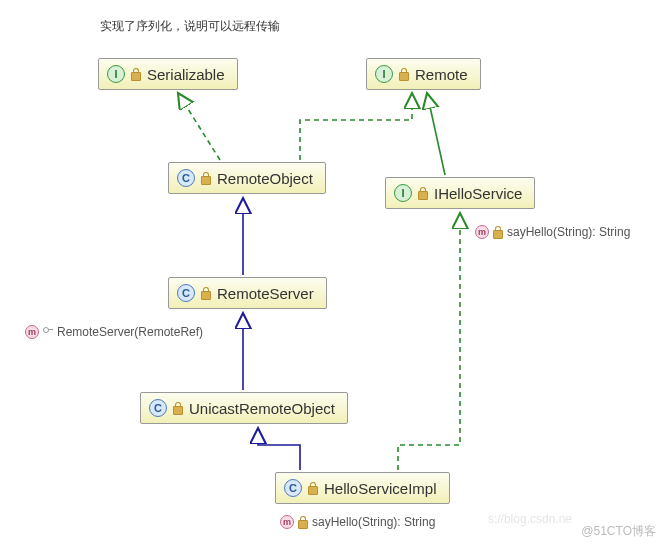 Image resolution: width=664 pixels, height=546 pixels. I want to click on edge-helloimpl-ihelloservice, so click(429, 342).